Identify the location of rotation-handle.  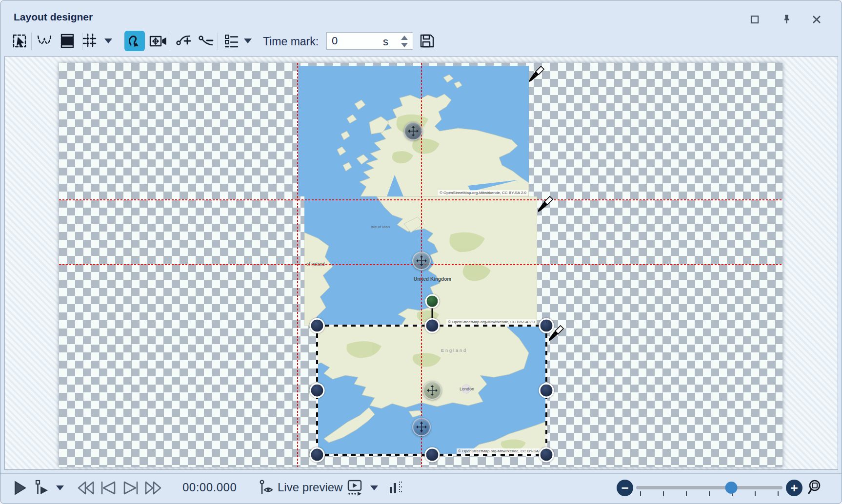
(432, 301).